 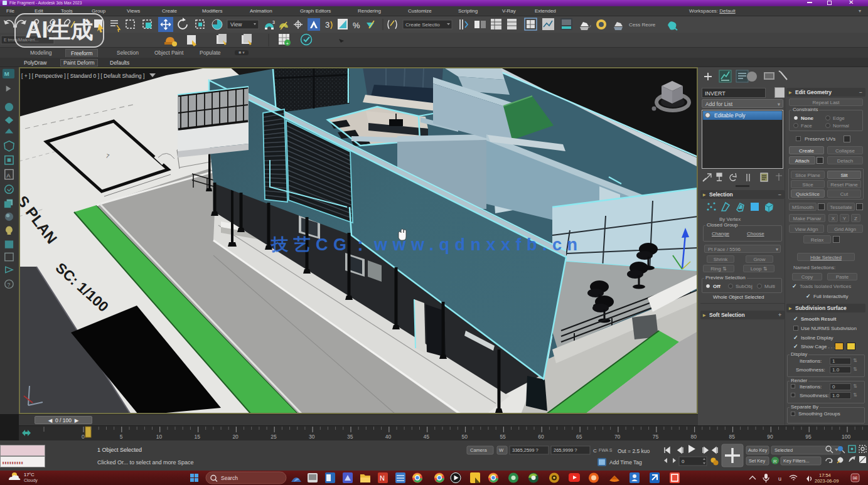 I want to click on svg-text: Add Time Tag, so click(x=626, y=462).